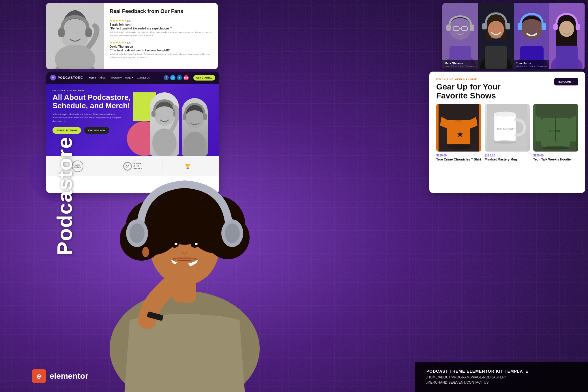 The height and width of the screenshot is (392, 588). What do you see at coordinates (555, 131) in the screenshot?
I see `svg-text: ROUND` at bounding box center [555, 131].